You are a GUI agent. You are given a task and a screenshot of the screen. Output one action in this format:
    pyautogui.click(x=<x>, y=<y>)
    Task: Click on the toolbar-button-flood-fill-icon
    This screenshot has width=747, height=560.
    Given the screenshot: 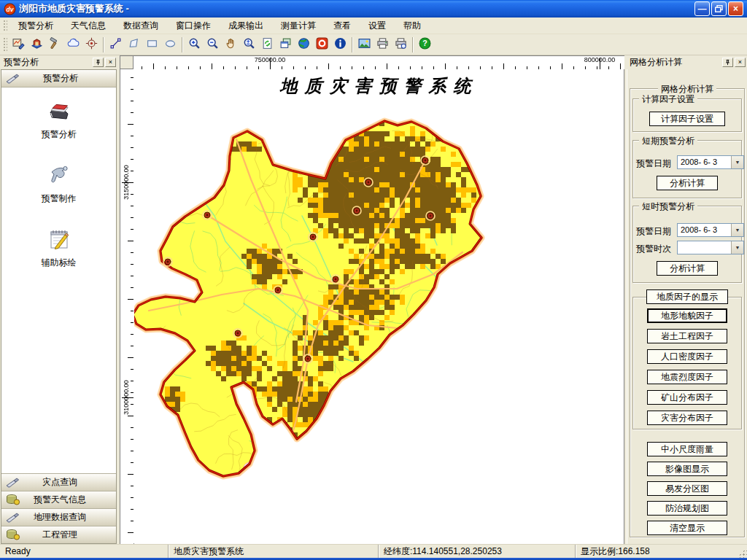 What is the action you would take?
    pyautogui.click(x=36, y=44)
    